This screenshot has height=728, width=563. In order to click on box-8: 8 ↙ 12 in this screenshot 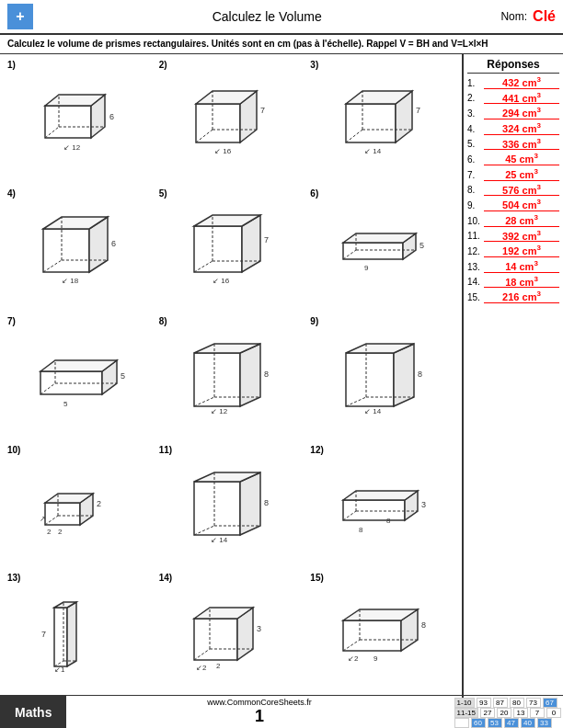, I will do `click(232, 381)`.